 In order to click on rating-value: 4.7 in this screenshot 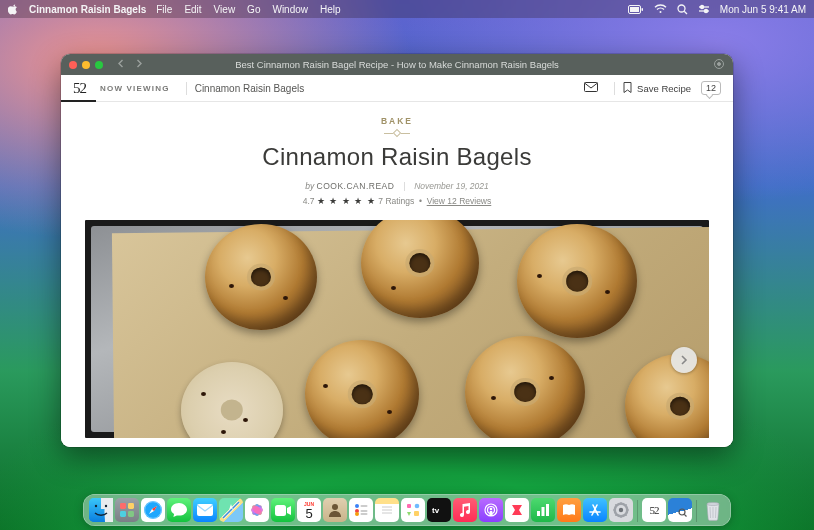, I will do `click(309, 201)`.